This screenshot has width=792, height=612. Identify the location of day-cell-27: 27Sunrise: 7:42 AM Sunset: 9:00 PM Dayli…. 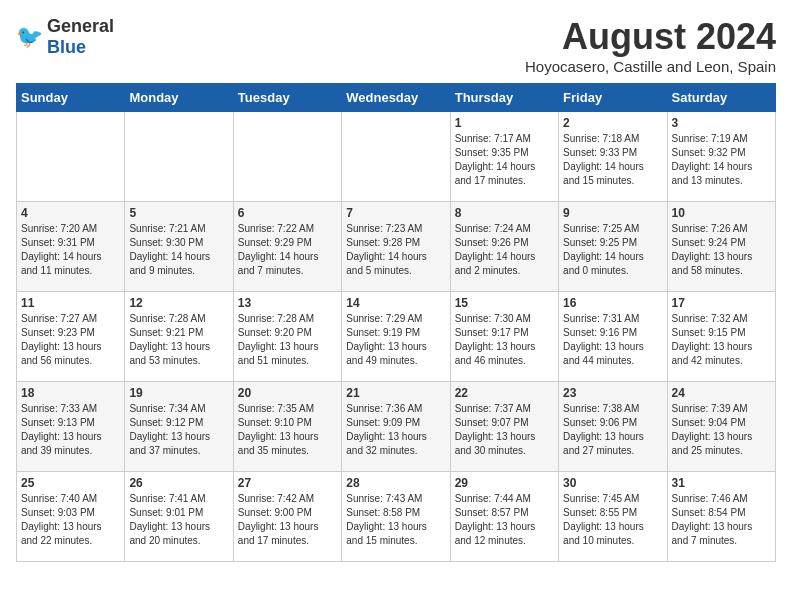
(287, 517).